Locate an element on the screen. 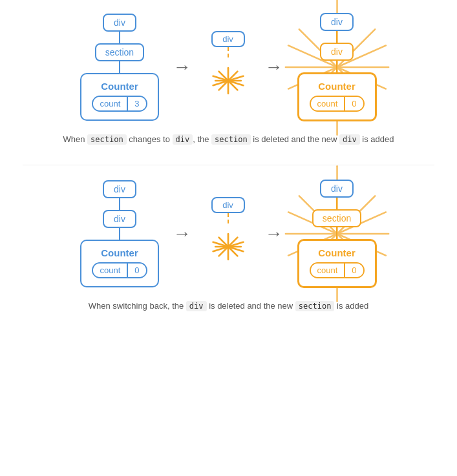 This screenshot has height=476, width=457. node-div-2: div is located at coordinates (120, 189).